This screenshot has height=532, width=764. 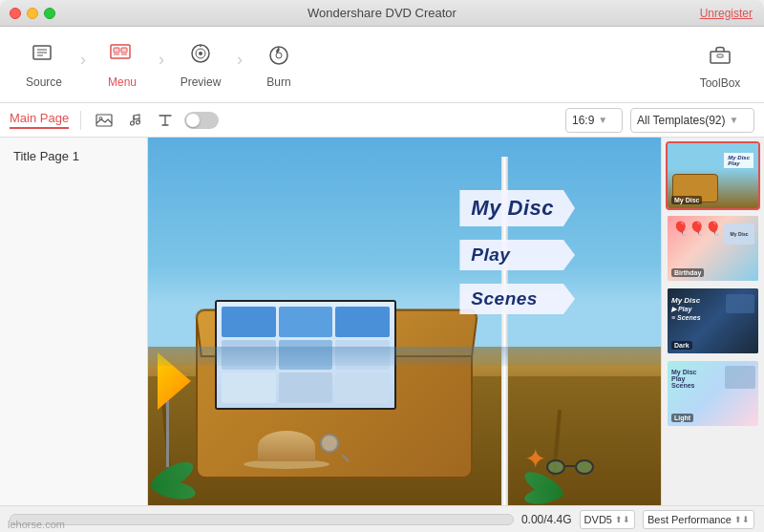 I want to click on watermark: lehorse.com, so click(x=36, y=524).